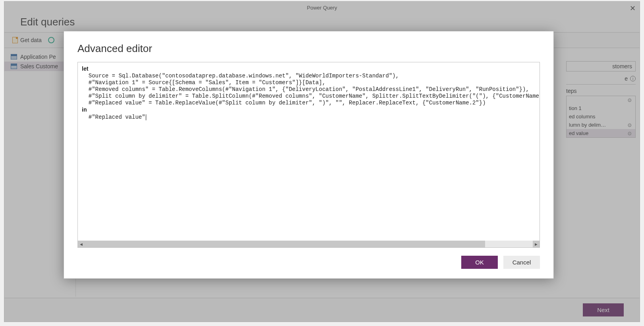 The width and height of the screenshot is (644, 326). Describe the element at coordinates (603, 310) in the screenshot. I see `next-button: Next` at that location.